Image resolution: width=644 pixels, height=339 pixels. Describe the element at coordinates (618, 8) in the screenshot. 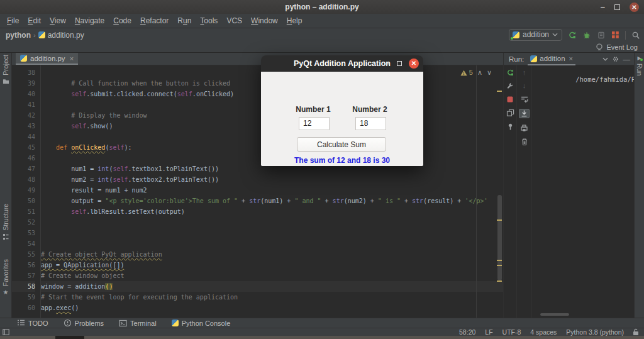

I see `maximize-icon` at that location.